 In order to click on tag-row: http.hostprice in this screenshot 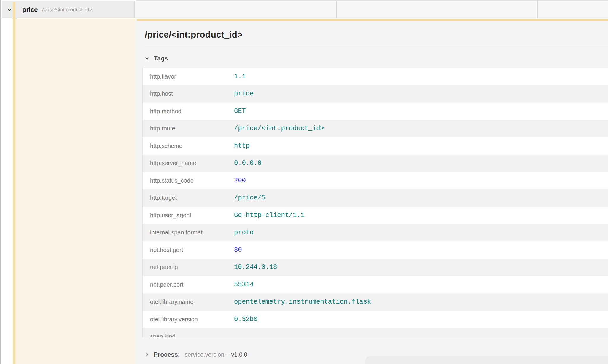, I will do `click(375, 94)`.